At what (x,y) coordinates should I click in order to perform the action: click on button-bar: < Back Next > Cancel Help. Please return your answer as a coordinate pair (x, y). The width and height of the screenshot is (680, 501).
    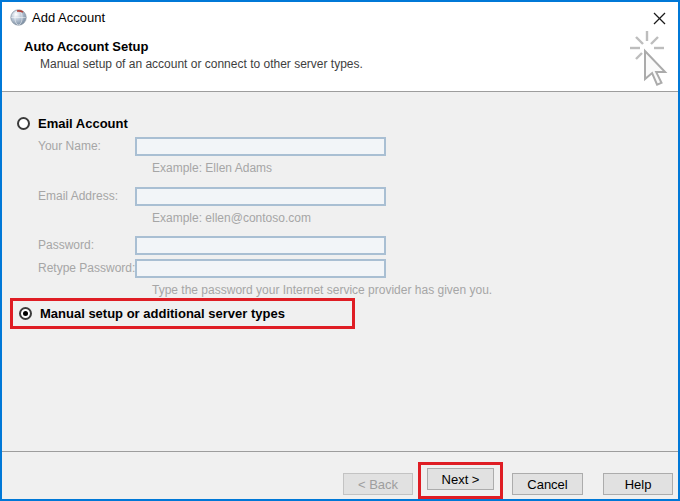
    Looking at the image, I should click on (340, 476).